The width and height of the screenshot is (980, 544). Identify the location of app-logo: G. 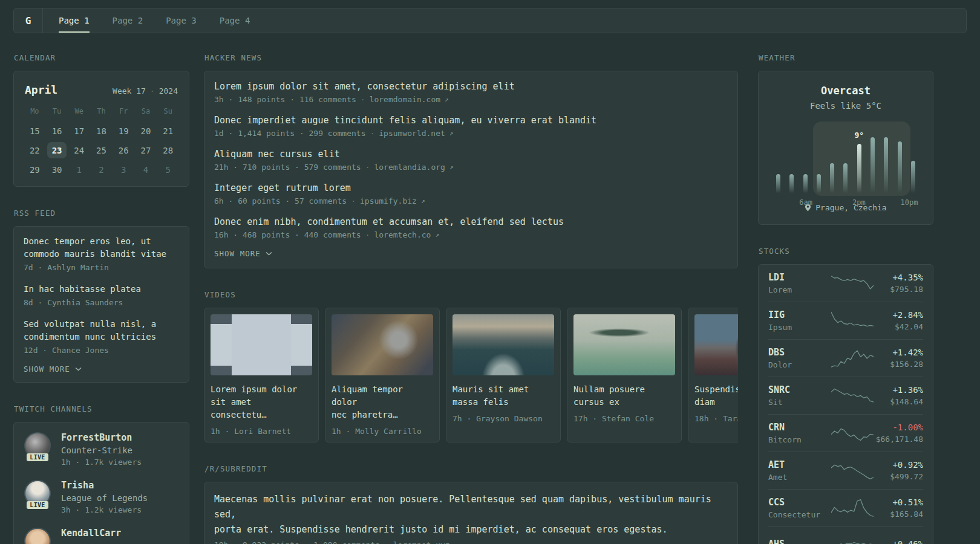
(28, 21).